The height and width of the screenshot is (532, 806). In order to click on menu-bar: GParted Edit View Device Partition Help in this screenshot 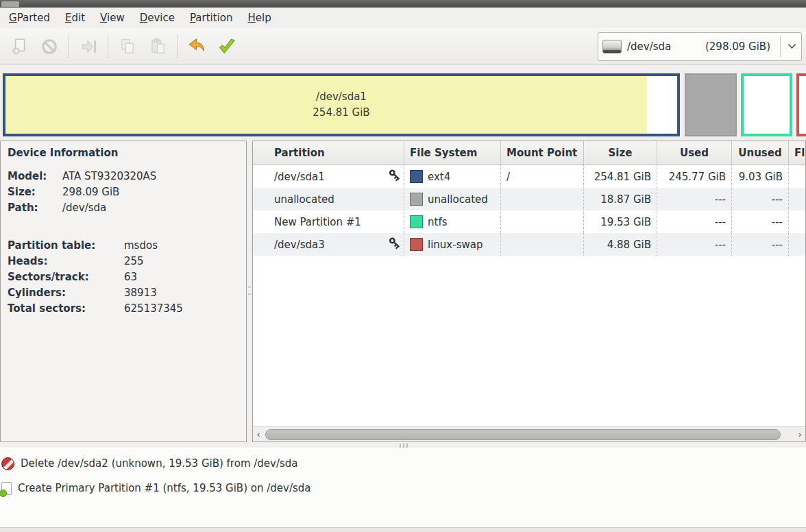, I will do `click(403, 18)`.